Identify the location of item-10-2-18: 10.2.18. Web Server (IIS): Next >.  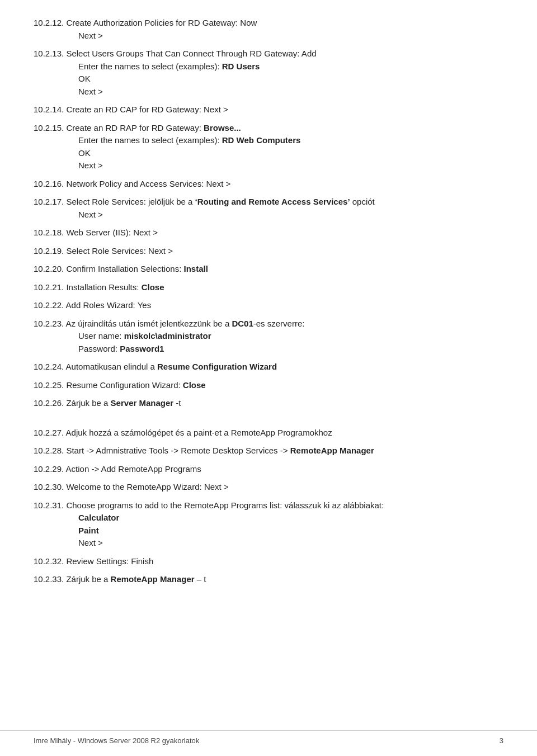
(268, 233).